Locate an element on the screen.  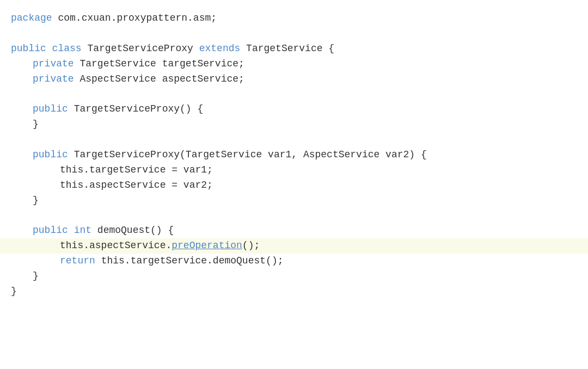
code-line: private TargetService targetService; is located at coordinates (294, 64).